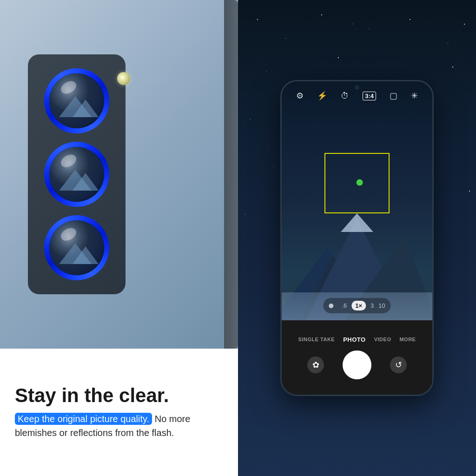  Describe the element at coordinates (382, 306) in the screenshot. I see `zoom-10: 10` at that location.